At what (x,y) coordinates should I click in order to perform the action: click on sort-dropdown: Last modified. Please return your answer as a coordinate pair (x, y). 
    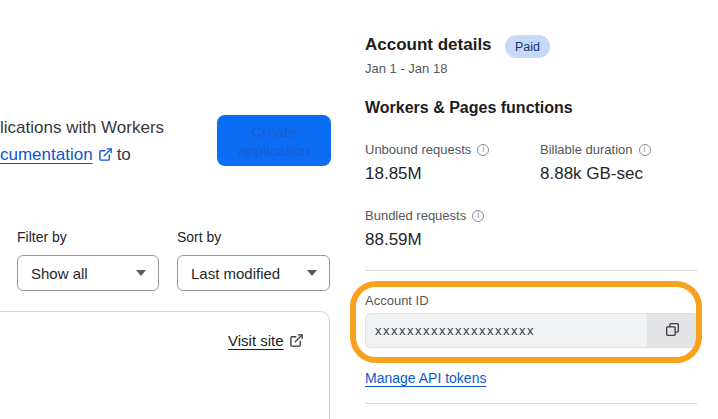
    Looking at the image, I should click on (254, 273).